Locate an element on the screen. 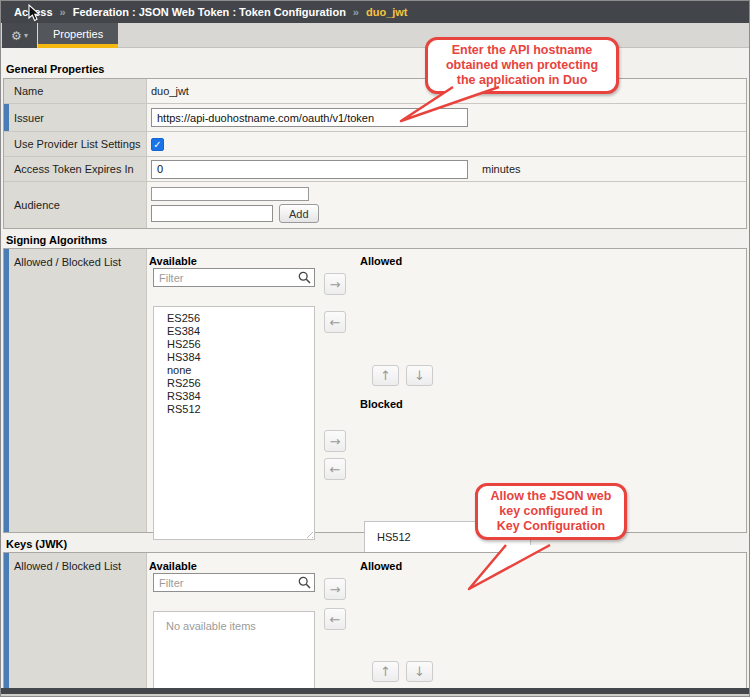 The height and width of the screenshot is (697, 750). access-token-expires-label: Access Token Expires In is located at coordinates (76, 169).